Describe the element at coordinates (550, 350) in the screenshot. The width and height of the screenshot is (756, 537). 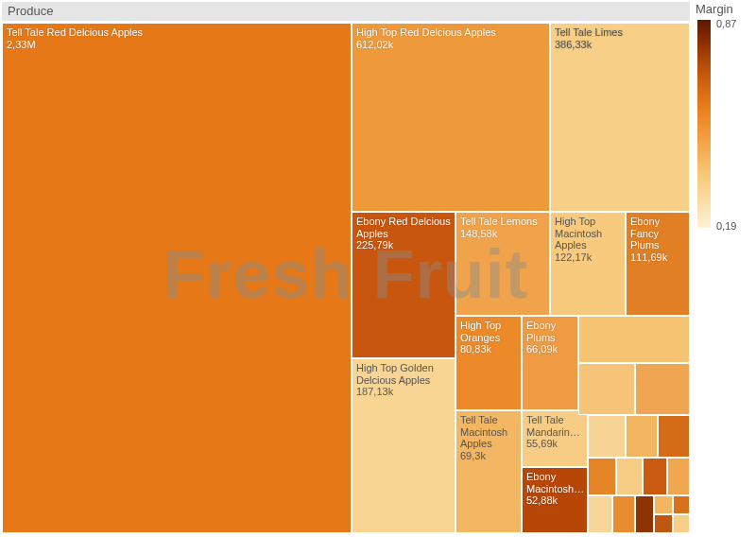
I see `cell-value: 66,09k` at that location.